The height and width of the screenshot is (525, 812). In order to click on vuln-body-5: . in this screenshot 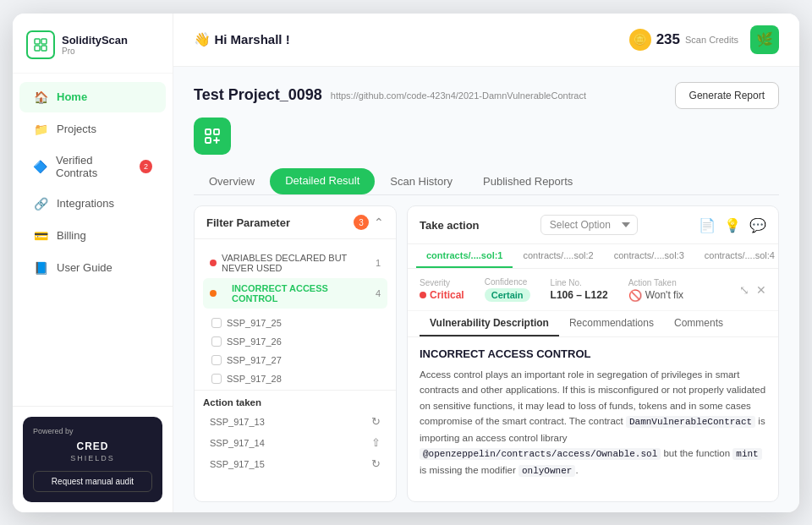, I will do `click(577, 470)`.